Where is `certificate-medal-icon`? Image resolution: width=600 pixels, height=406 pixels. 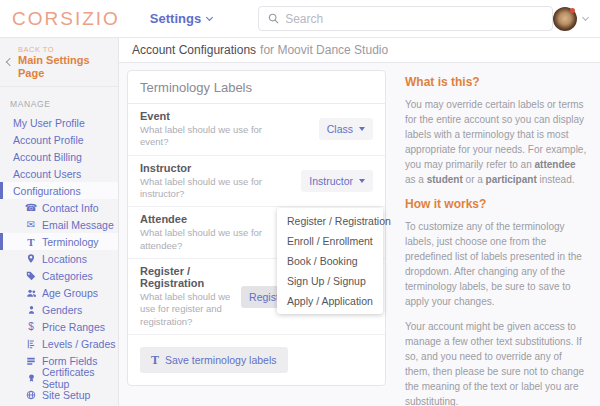
certificate-medal-icon is located at coordinates (31, 378).